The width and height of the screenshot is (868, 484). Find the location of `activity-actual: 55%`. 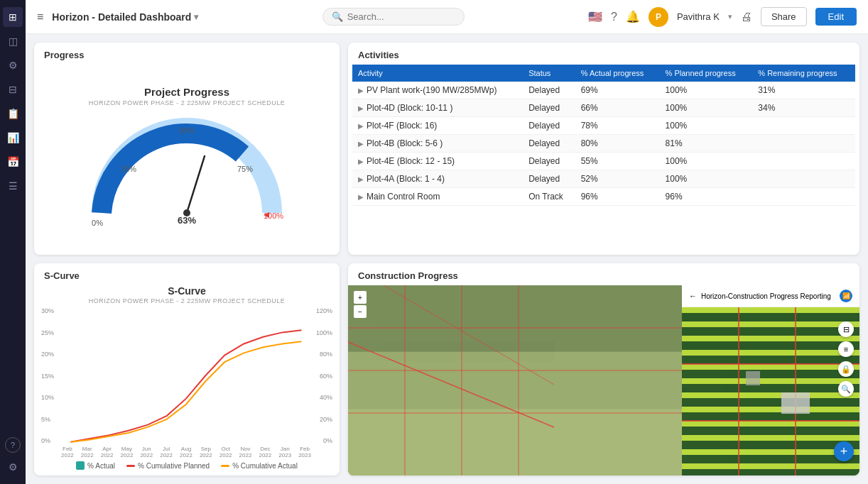

activity-actual: 55% is located at coordinates (618, 162).